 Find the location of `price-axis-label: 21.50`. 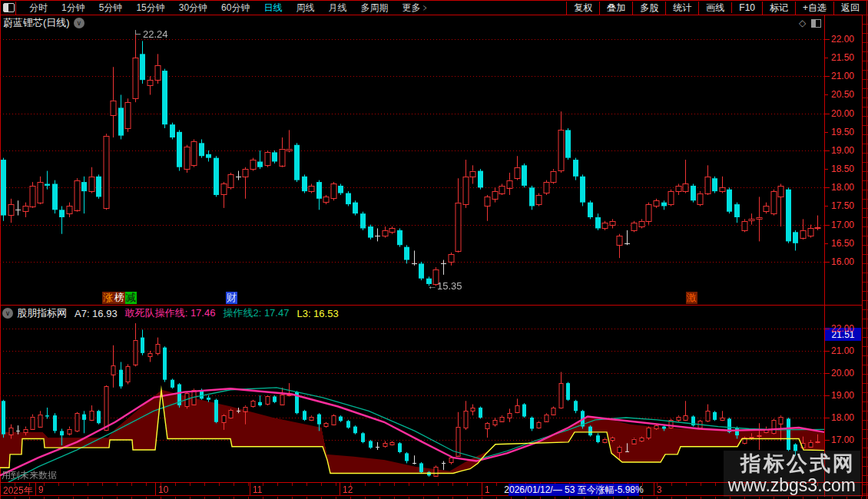

price-axis-label: 21.50 is located at coordinates (847, 58).